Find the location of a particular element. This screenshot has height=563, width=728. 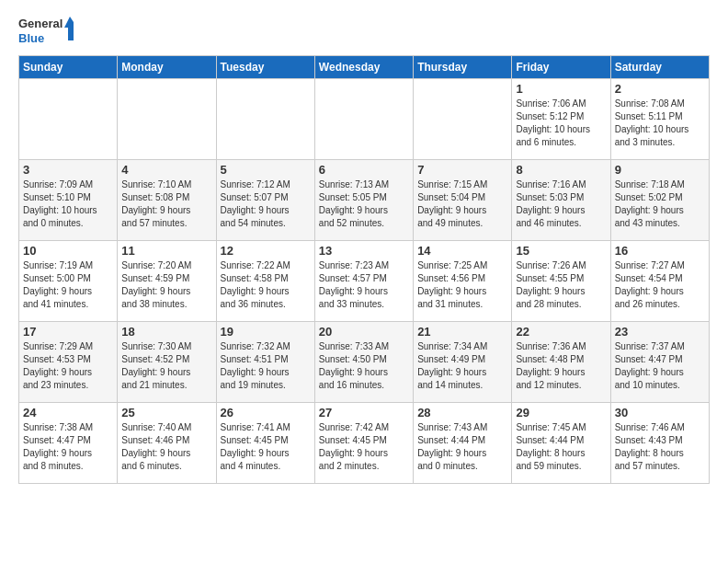

day-info: Sunrise: 7:45 AM Sunset: 4:44 PM Dayligh… is located at coordinates (561, 447).